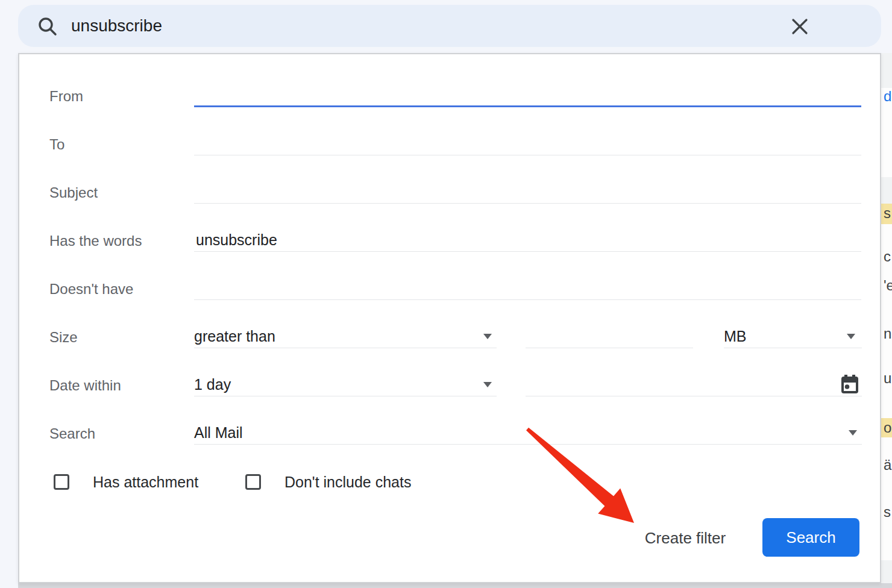 This screenshot has width=892, height=588. Describe the element at coordinates (72, 434) in the screenshot. I see `search-scope-label: Search` at that location.